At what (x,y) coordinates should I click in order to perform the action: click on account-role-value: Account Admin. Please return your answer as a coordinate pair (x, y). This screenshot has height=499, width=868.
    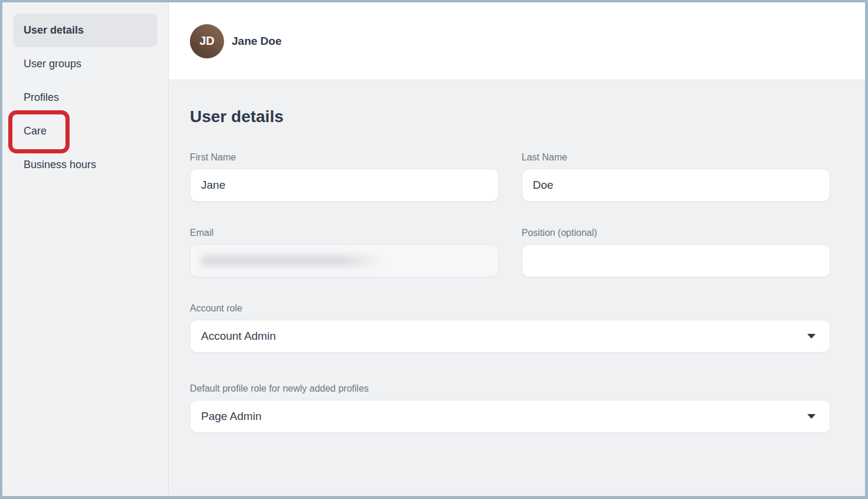
    Looking at the image, I should click on (238, 336).